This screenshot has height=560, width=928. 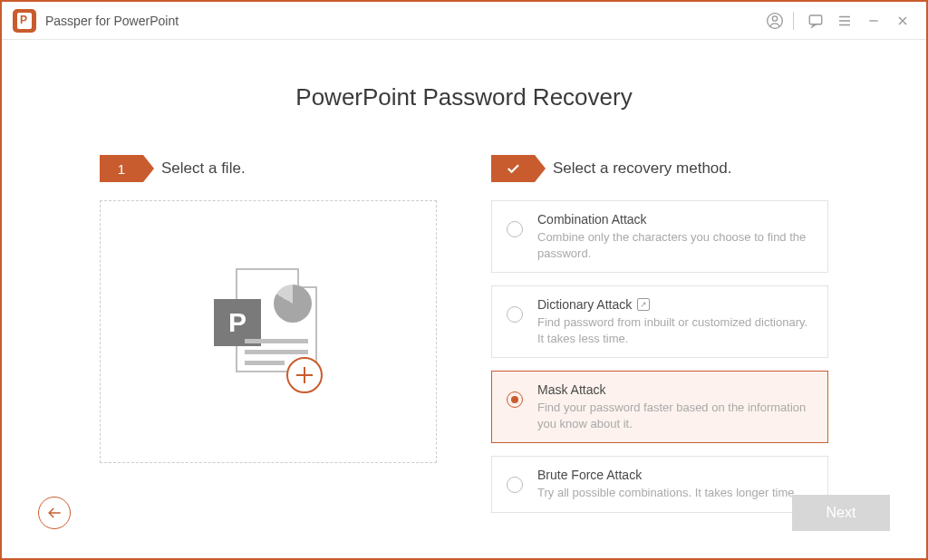 I want to click on step-2-badge, so click(x=513, y=169).